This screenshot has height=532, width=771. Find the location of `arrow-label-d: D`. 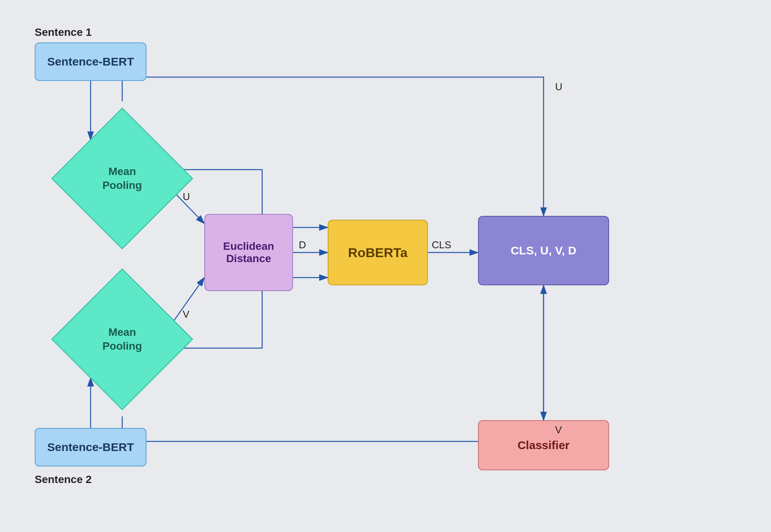

arrow-label-d: D is located at coordinates (302, 245).